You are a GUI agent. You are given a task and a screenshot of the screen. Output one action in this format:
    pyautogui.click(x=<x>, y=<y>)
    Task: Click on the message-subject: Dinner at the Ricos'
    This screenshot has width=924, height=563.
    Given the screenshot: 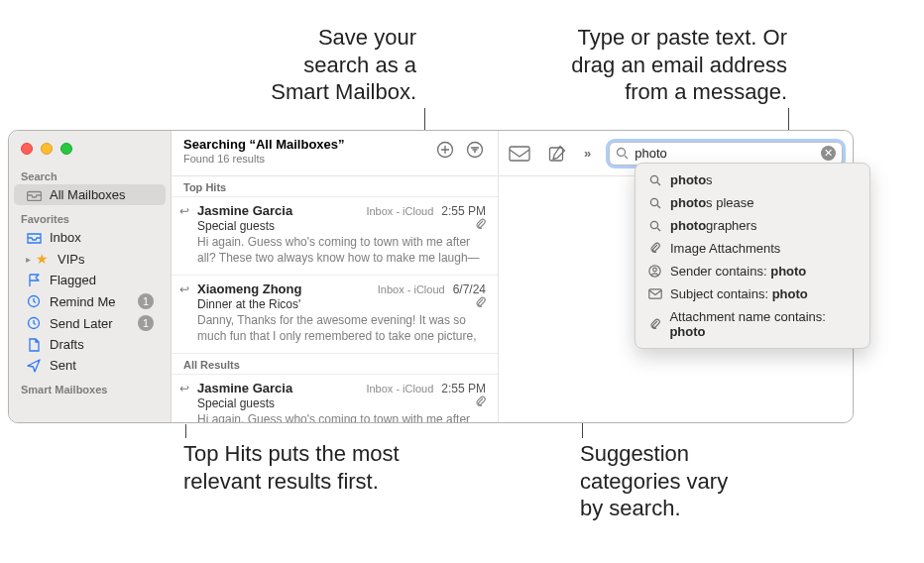 What is the action you would take?
    pyautogui.click(x=333, y=304)
    